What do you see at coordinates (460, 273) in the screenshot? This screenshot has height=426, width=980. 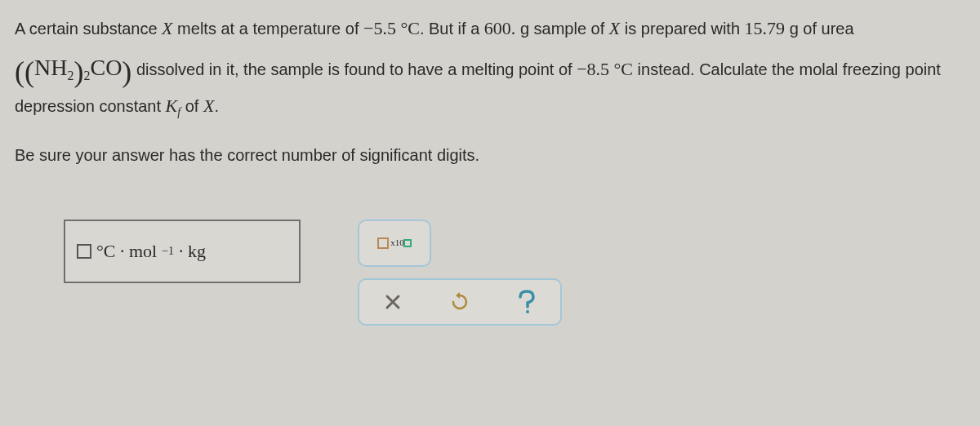 I see `tool-panel: x10` at bounding box center [460, 273].